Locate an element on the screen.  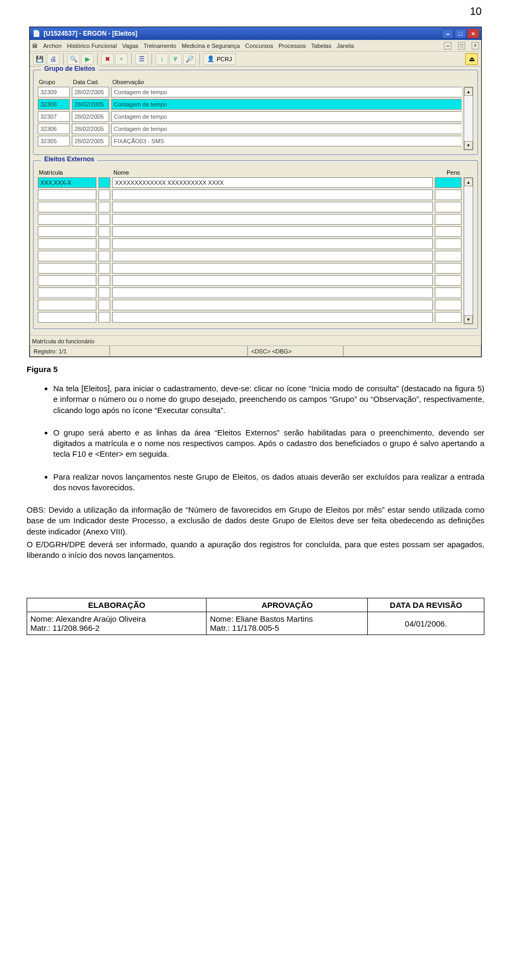
titlebar: 📄 [U1524537] - ERGON - [Eleitos] ‒ □ × is located at coordinates (256, 34).